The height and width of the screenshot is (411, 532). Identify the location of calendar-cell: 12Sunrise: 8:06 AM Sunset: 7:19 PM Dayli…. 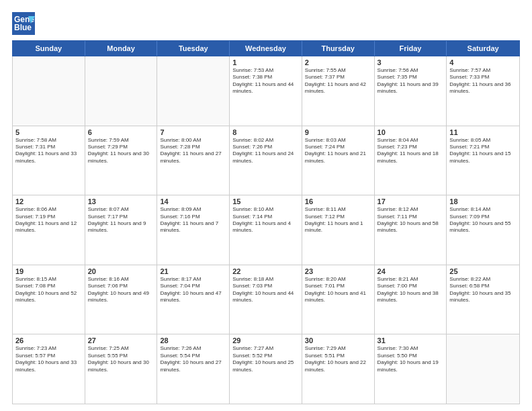
(49, 230).